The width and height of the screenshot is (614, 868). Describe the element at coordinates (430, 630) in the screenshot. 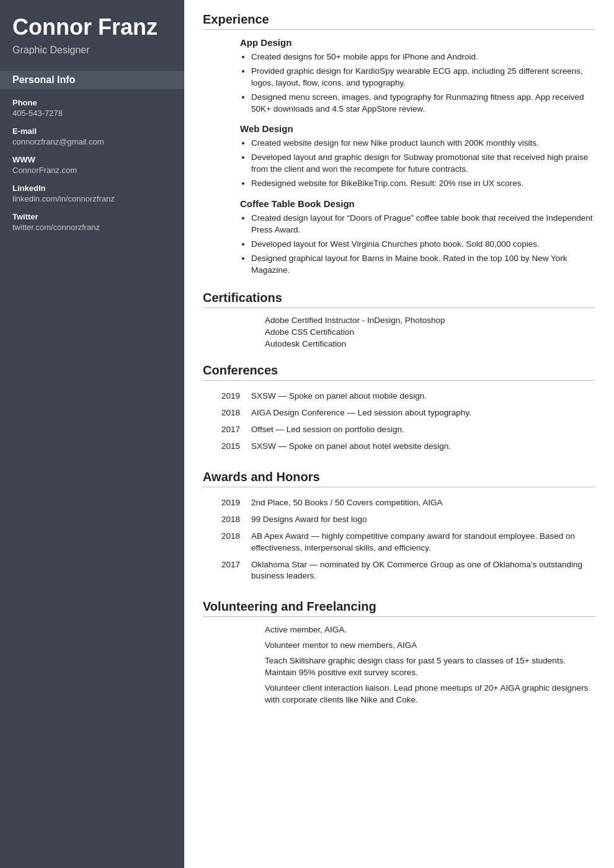

I see `volunteer-item: Active member, AIGA.` at that location.